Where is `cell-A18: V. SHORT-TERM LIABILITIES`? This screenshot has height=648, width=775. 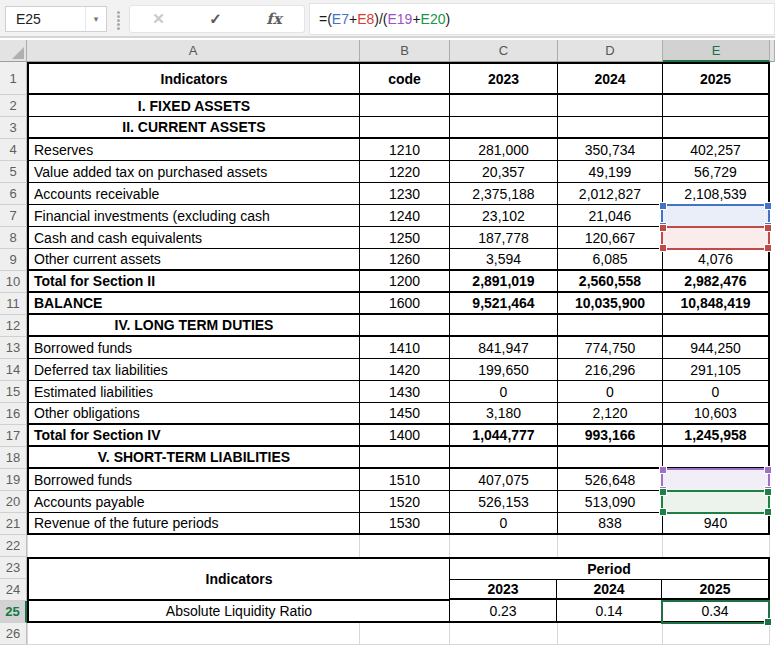
cell-A18: V. SHORT-TERM LIABILITIES is located at coordinates (194, 457).